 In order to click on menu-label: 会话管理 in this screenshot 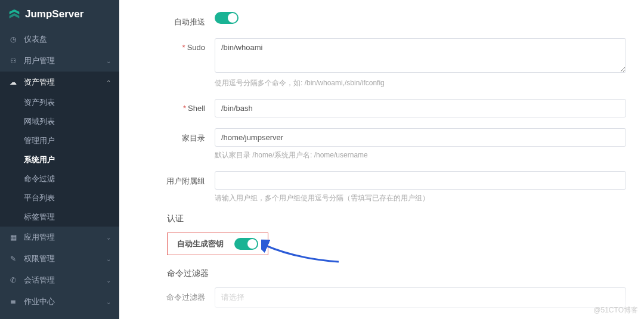, I will do `click(39, 280)`.